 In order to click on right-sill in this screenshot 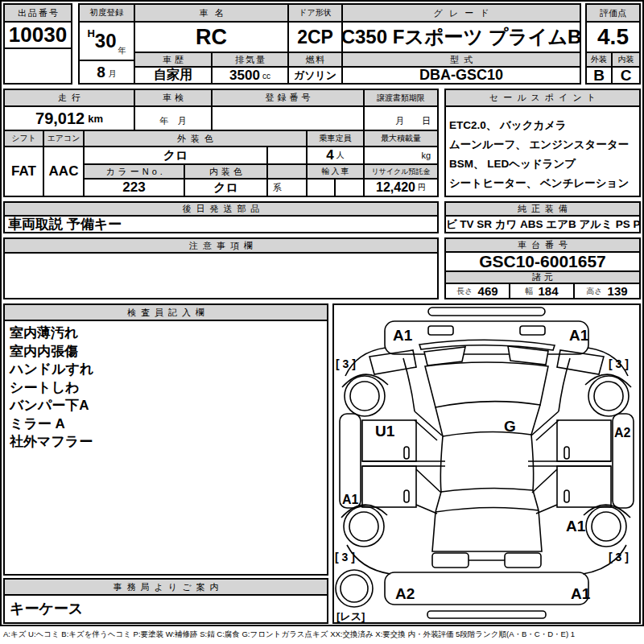, I will do `click(570, 464)`.